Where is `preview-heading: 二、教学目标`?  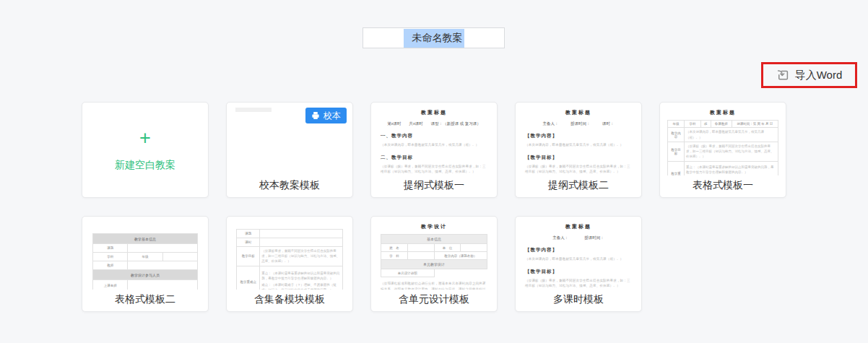 preview-heading: 二、教学目标 is located at coordinates (434, 157).